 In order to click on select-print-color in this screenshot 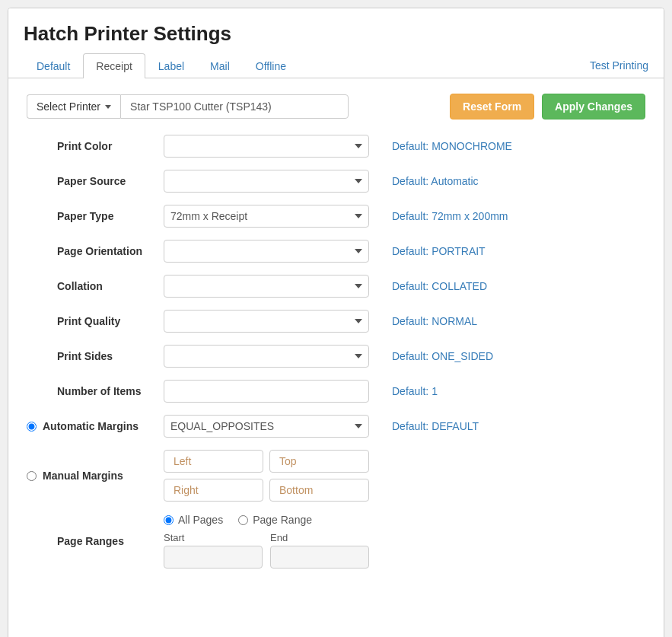, I will do `click(266, 146)`.